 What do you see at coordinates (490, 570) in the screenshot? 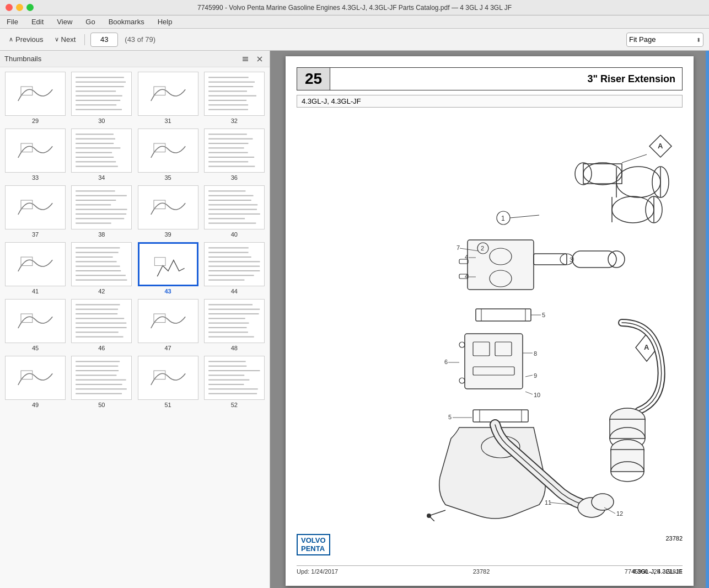
I see `page-footer: Upd: 1/24/2017 23782 7745990 - 25 - 2181…` at bounding box center [490, 570].